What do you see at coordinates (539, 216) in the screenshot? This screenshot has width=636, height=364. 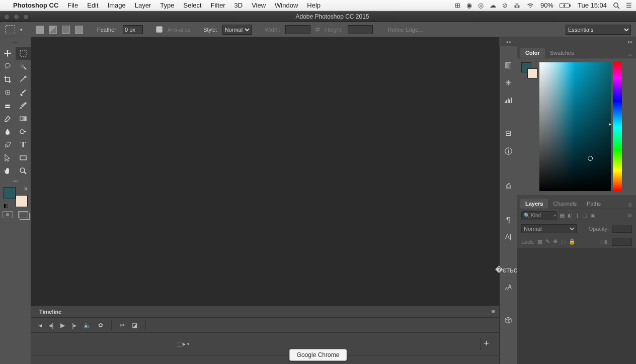 I see `layer-filter-kind: 🔍 Kind ▾` at bounding box center [539, 216].